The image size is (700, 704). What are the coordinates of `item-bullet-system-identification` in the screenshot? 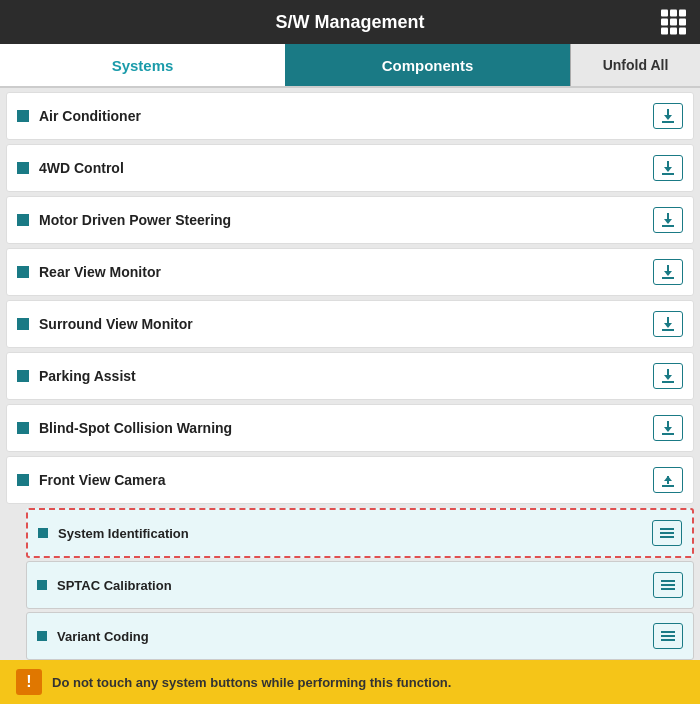 It's located at (43, 533).